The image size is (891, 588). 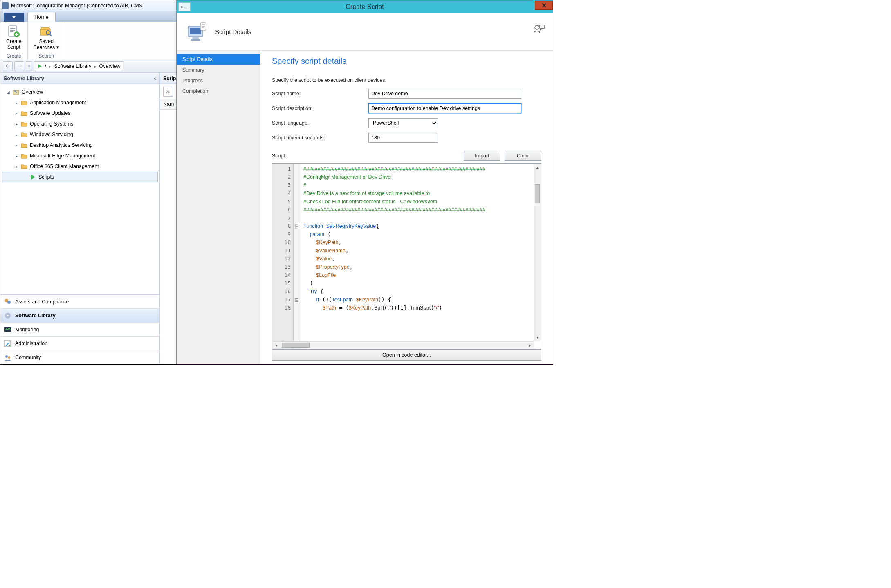 I want to click on scripts-icon, so click(x=40, y=66).